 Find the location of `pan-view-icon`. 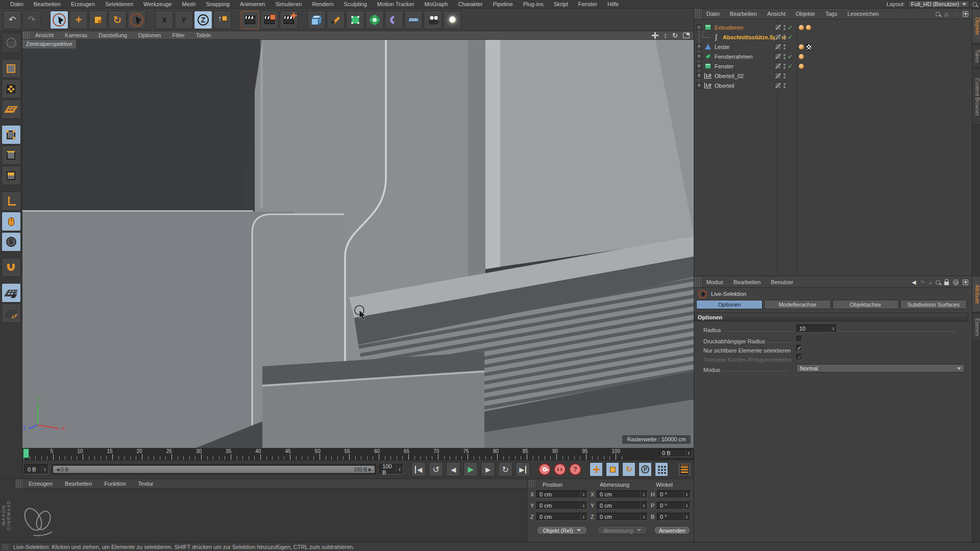

pan-view-icon is located at coordinates (655, 36).